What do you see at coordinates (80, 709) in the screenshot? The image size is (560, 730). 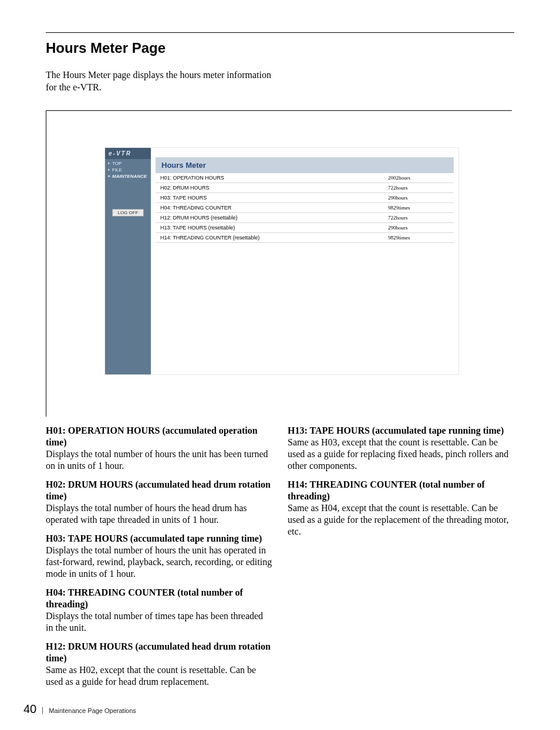 I see `page-footer: 40 Maintenance Page Operations` at bounding box center [80, 709].